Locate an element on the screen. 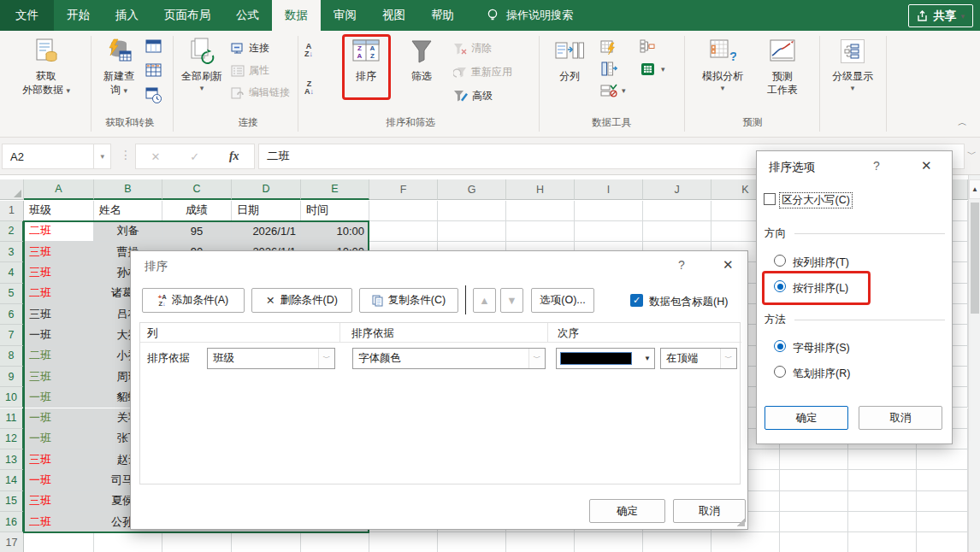 The width and height of the screenshot is (980, 552). filter-button: 筛选 is located at coordinates (422, 60).